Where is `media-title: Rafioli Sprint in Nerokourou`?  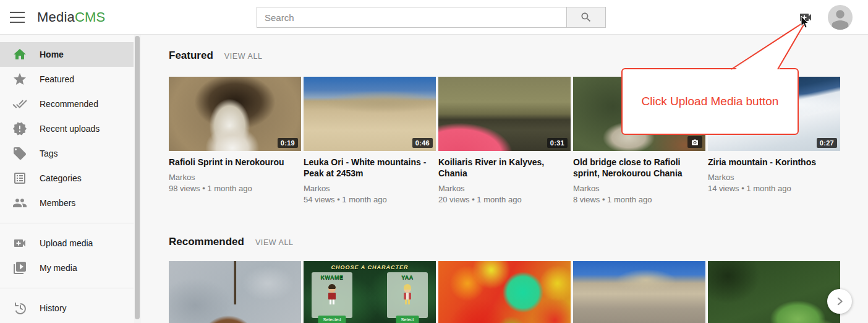
media-title: Rafioli Sprint in Nerokourou is located at coordinates (235, 162).